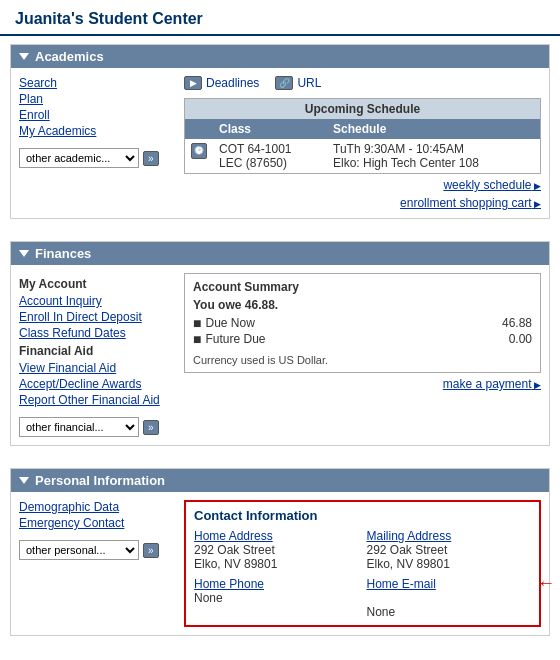 The height and width of the screenshot is (660, 560). What do you see at coordinates (96, 284) in the screenshot?
I see `my-account-heading: My Account` at bounding box center [96, 284].